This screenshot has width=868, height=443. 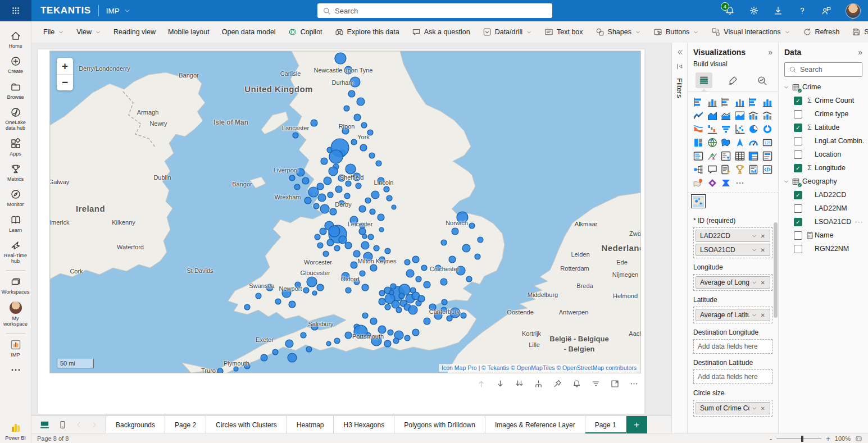 I want to click on page-tab-backgrounds: Backgrounds, so click(x=135, y=424).